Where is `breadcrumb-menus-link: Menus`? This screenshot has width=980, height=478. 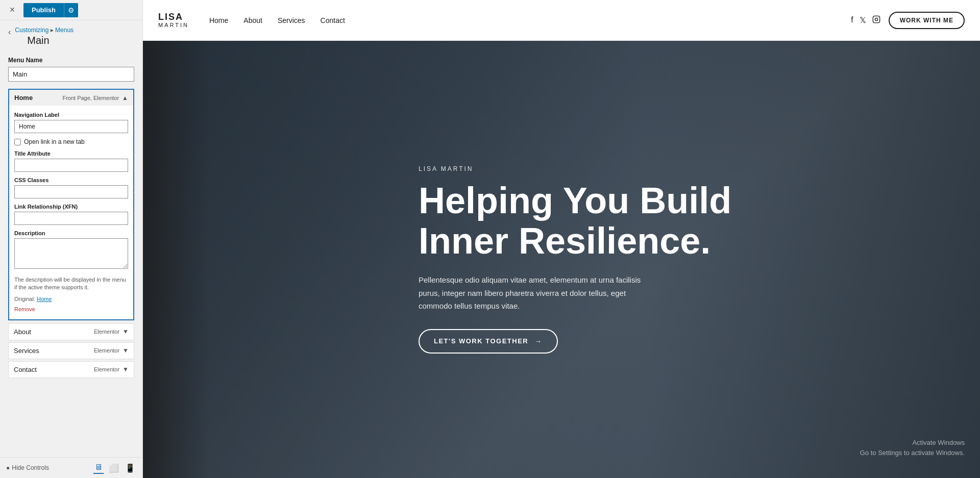
breadcrumb-menus-link: Menus is located at coordinates (64, 30).